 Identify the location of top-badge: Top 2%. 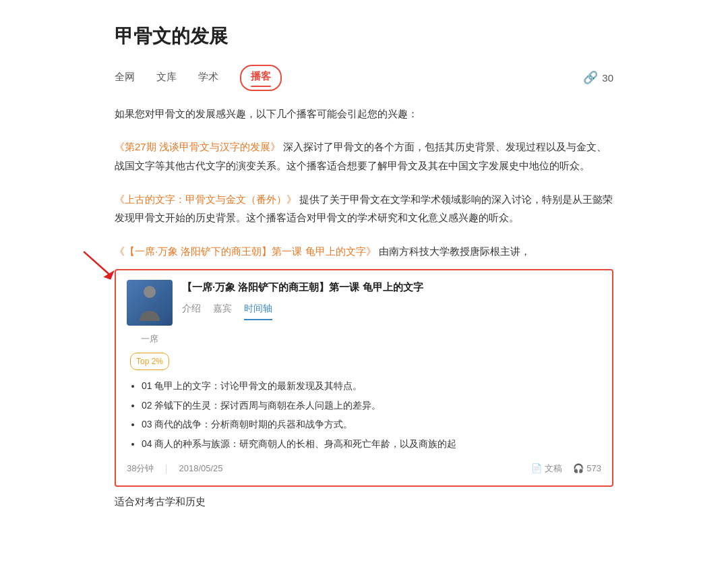
(150, 361).